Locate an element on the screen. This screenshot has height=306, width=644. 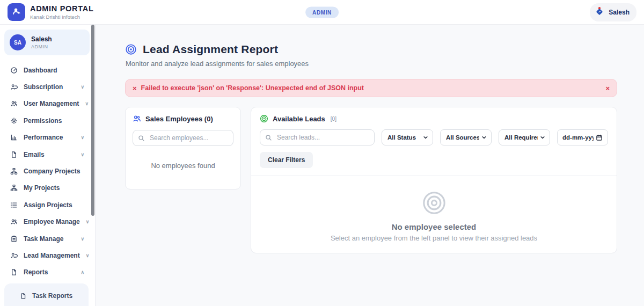
brand-title: ADMIN PORTAL is located at coordinates (62, 9).